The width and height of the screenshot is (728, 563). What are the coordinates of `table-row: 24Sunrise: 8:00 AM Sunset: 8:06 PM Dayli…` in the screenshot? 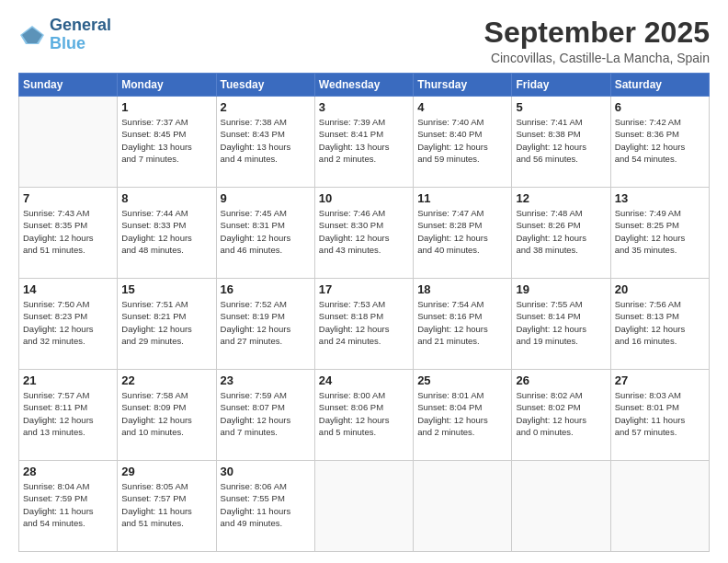 It's located at (364, 416).